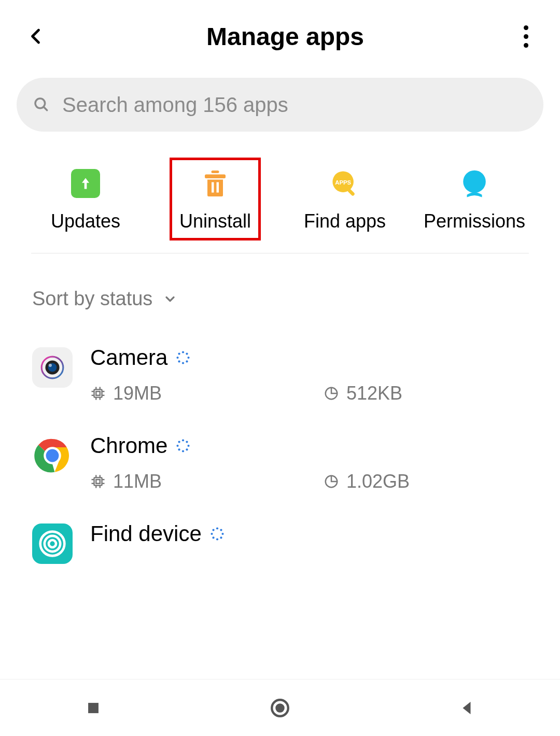  I want to click on page-title: Manage apps, so click(285, 36).